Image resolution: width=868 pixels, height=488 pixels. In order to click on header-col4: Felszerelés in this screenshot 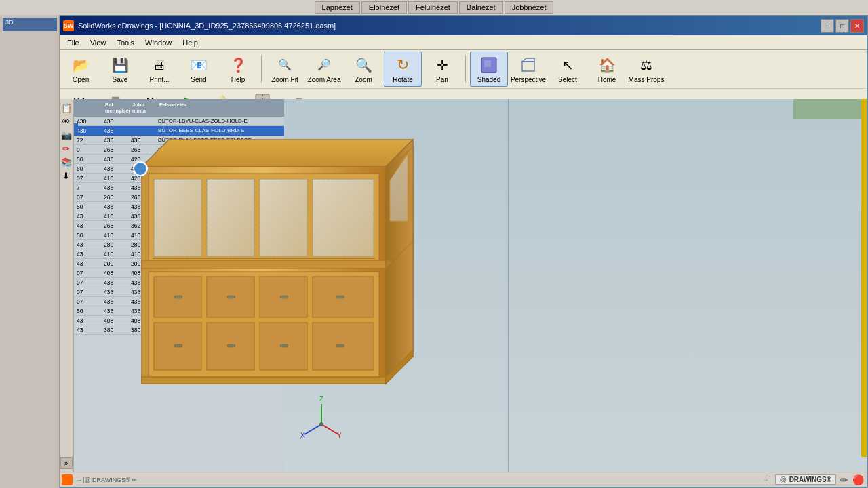, I will do `click(220, 108)`.